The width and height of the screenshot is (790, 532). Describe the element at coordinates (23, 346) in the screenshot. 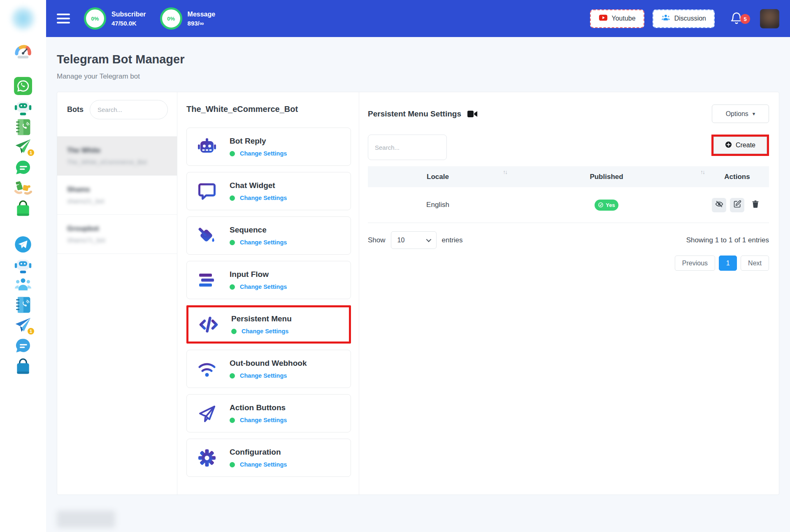

I see `telegram-chat-icon` at that location.